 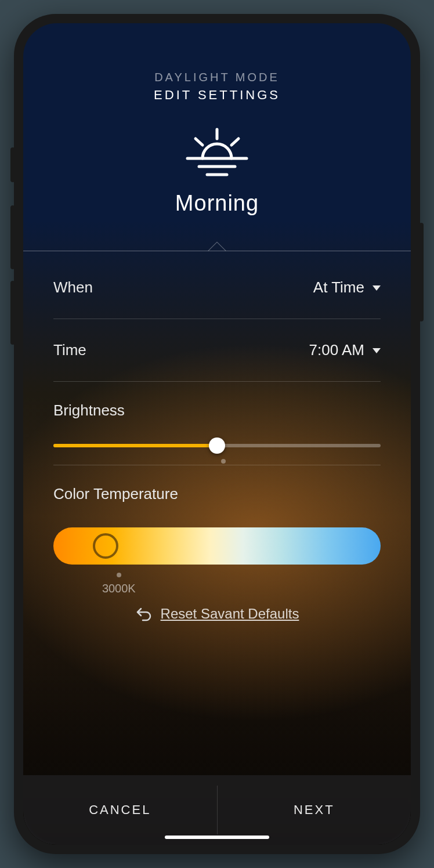 I want to click on brightness-section: Brightness, so click(x=217, y=424).